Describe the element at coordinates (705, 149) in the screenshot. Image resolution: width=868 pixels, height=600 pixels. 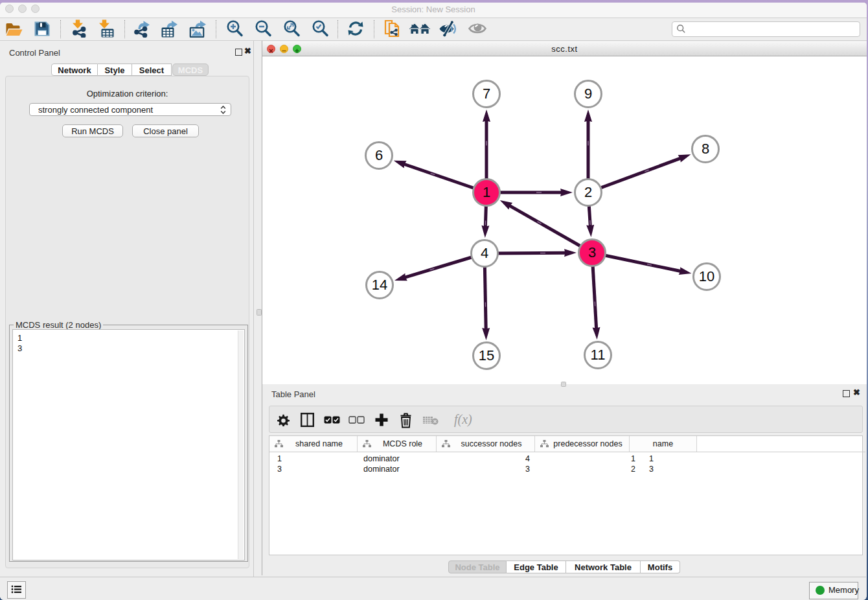
I see `svg-text: 8` at that location.